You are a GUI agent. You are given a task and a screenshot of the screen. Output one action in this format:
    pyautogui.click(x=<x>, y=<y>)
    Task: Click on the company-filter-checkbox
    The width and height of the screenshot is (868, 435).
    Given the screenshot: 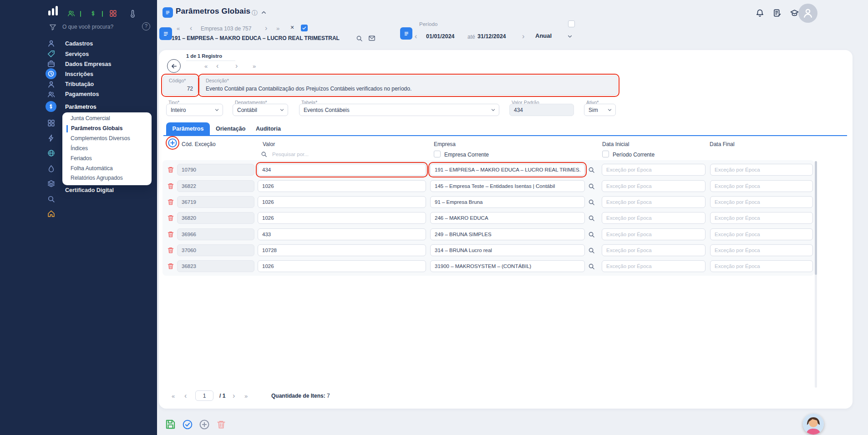 What is the action you would take?
    pyautogui.click(x=304, y=28)
    